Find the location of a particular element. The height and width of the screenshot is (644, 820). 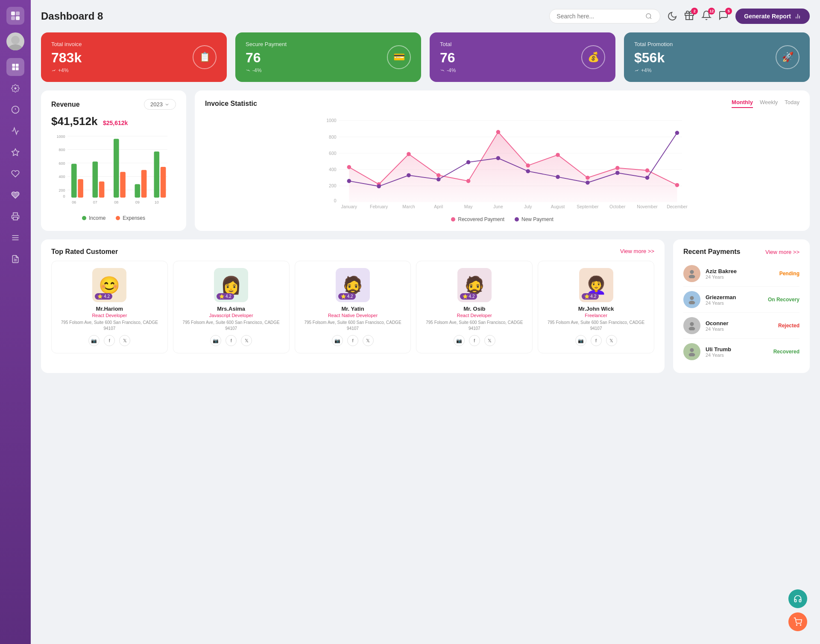

payments-title: Recent Payments is located at coordinates (712, 252).